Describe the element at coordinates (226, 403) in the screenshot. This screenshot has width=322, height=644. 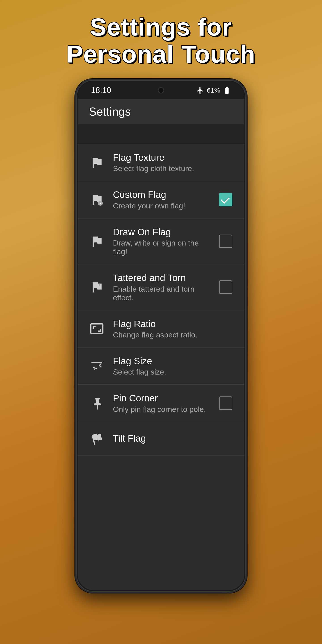
I see `pin-corner-checkbox` at that location.